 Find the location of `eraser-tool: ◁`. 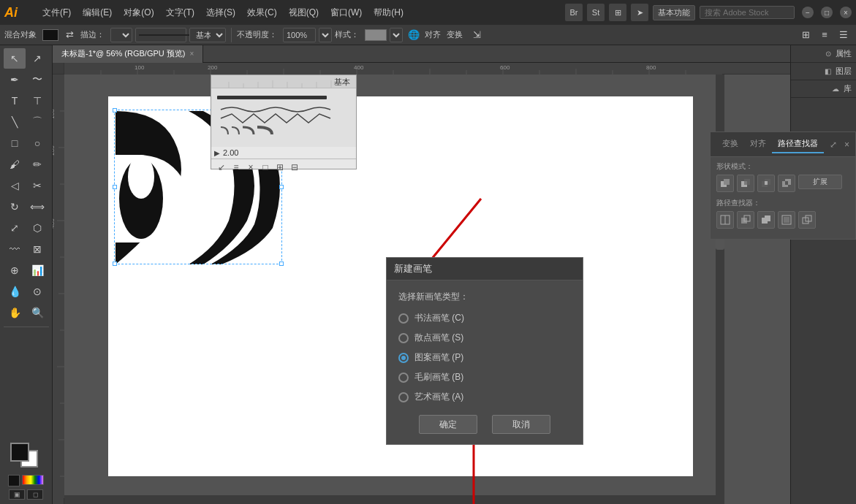

eraser-tool: ◁ is located at coordinates (15, 186).